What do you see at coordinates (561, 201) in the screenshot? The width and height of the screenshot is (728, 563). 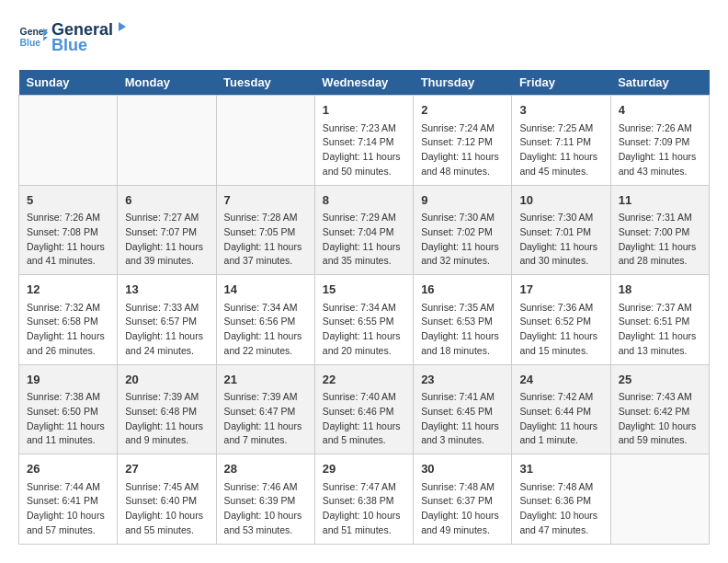 I see `day-number: 10` at bounding box center [561, 201].